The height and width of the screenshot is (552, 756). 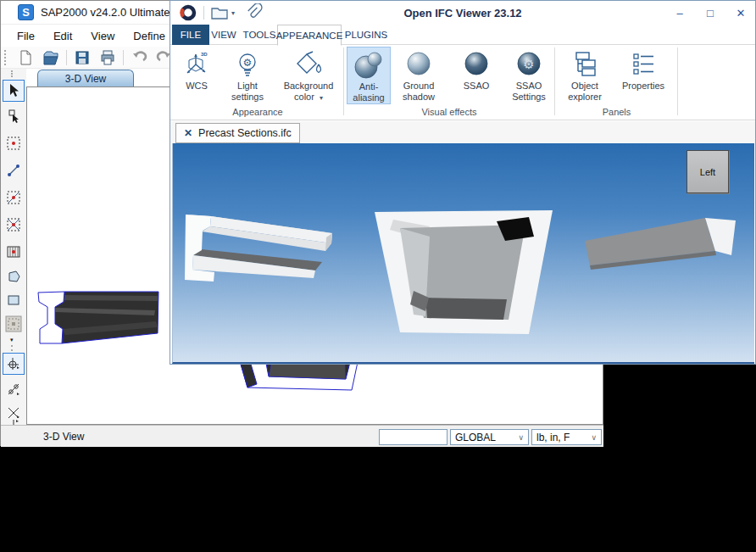 I want to click on menu-define: Define, so click(x=149, y=36).